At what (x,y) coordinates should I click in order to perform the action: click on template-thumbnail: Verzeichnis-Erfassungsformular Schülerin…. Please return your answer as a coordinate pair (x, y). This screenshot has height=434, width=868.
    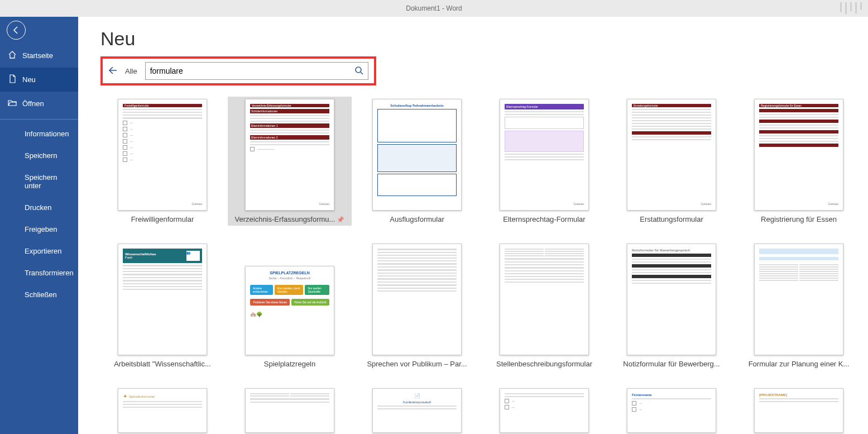
    Looking at the image, I should click on (290, 155).